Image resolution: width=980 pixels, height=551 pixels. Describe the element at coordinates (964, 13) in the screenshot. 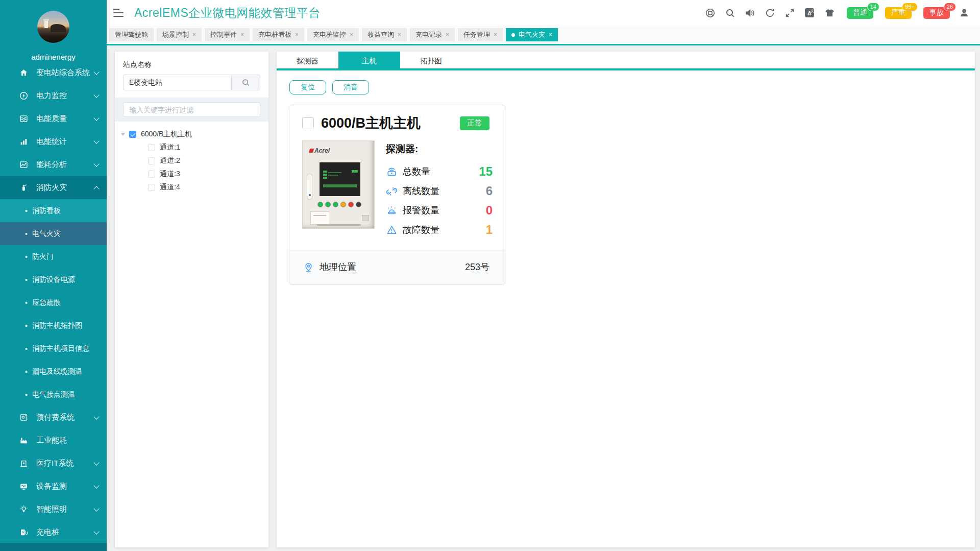

I see `user-icon` at that location.